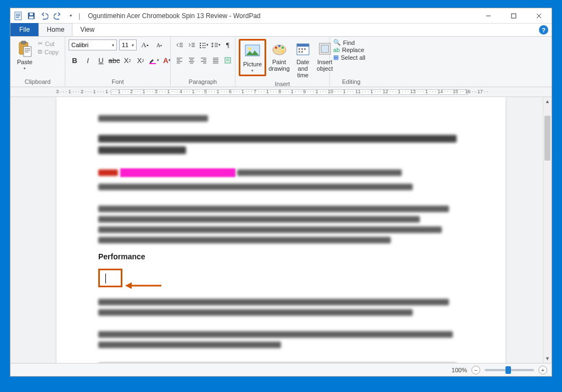  What do you see at coordinates (281, 16) in the screenshot?
I see `title-bar: ▾ | Oguntimehin Acer Chromebook Spin 13 …` at bounding box center [281, 16].